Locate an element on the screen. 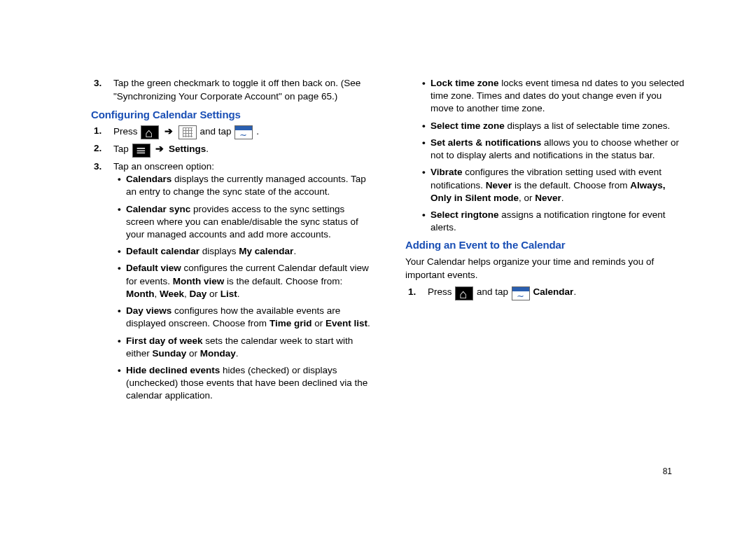  intro-text: Your Calendar helps organize your time a… is located at coordinates (546, 269).